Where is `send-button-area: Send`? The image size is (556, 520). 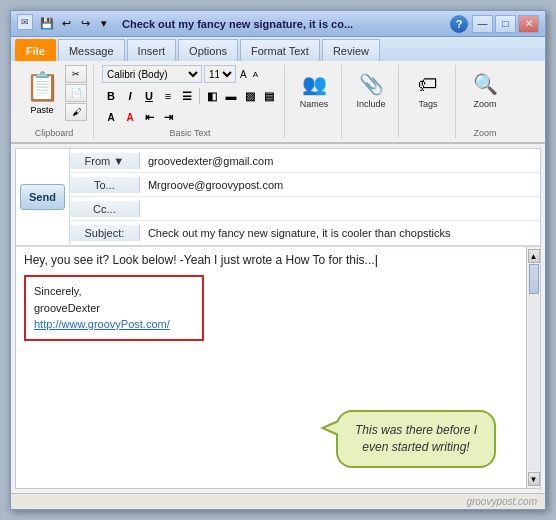
send-button-area: Send is located at coordinates (43, 197).